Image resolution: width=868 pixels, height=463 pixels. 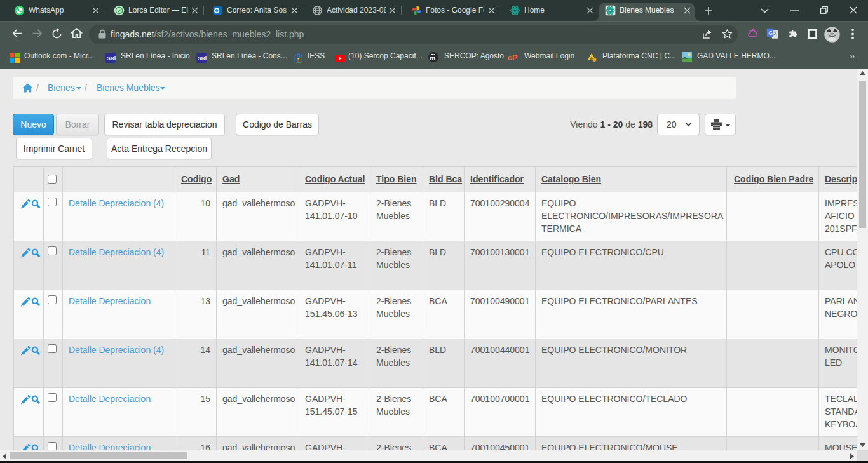 What do you see at coordinates (513, 57) in the screenshot?
I see `svg-text: cP` at bounding box center [513, 57].